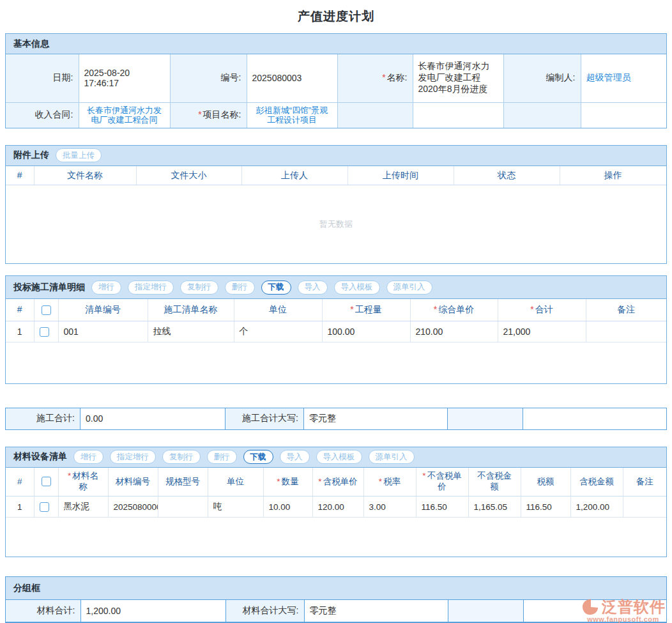 The width and height of the screenshot is (672, 623). I want to click on amount-with-tax-cell: 1,200.00, so click(597, 507).